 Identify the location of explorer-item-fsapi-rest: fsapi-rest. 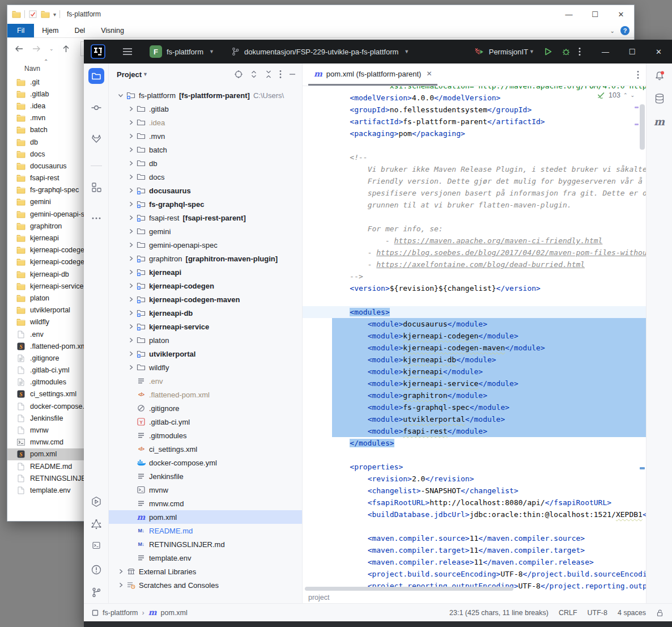
(49, 178).